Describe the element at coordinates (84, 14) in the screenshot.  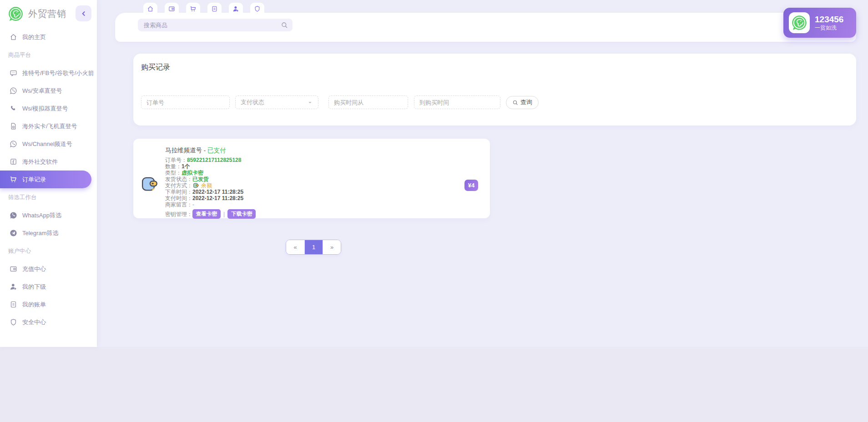
I see `chevron-left-icon` at that location.